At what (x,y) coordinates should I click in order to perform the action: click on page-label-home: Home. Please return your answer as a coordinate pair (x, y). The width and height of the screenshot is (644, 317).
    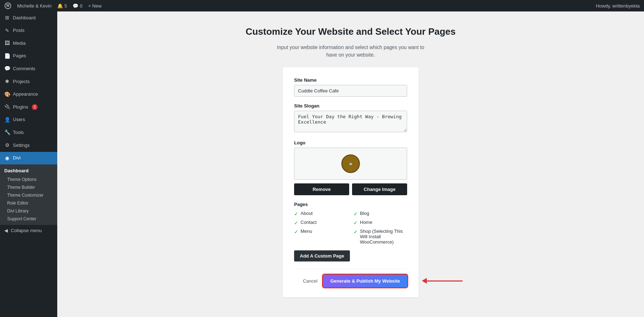
    Looking at the image, I should click on (366, 222).